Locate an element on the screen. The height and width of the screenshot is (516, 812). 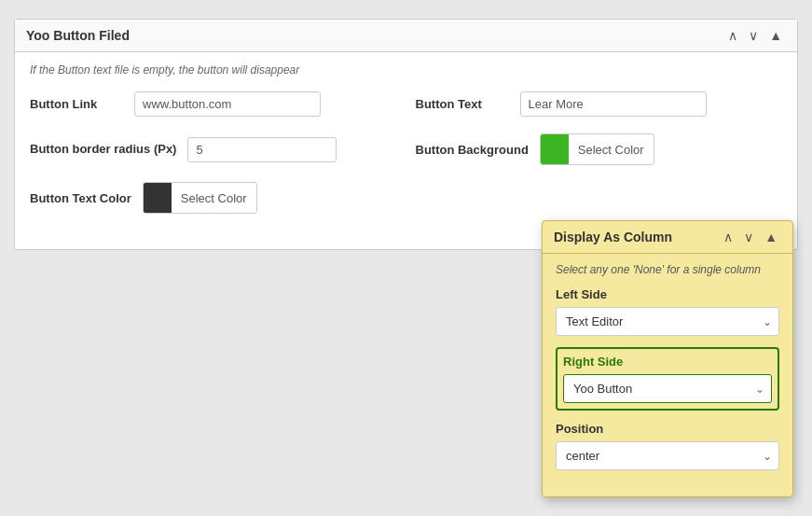
button-border-radius-field: Button border radius (Px) is located at coordinates (213, 149).